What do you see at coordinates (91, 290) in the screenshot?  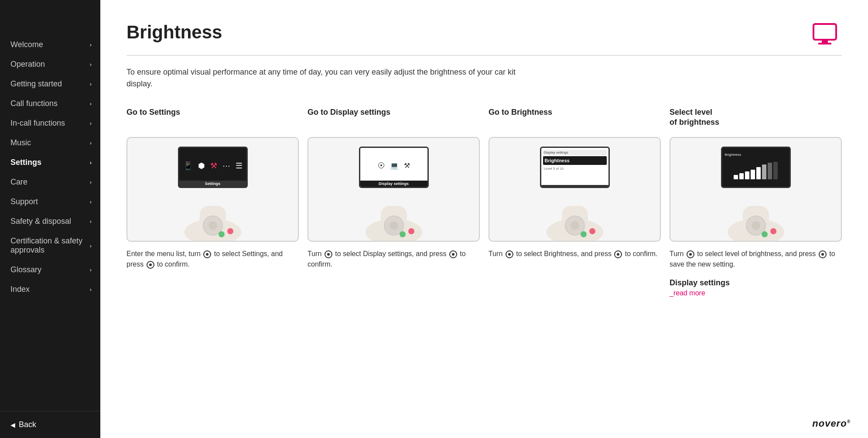 I see `sidebar-chevron-index: ›` at bounding box center [91, 290].